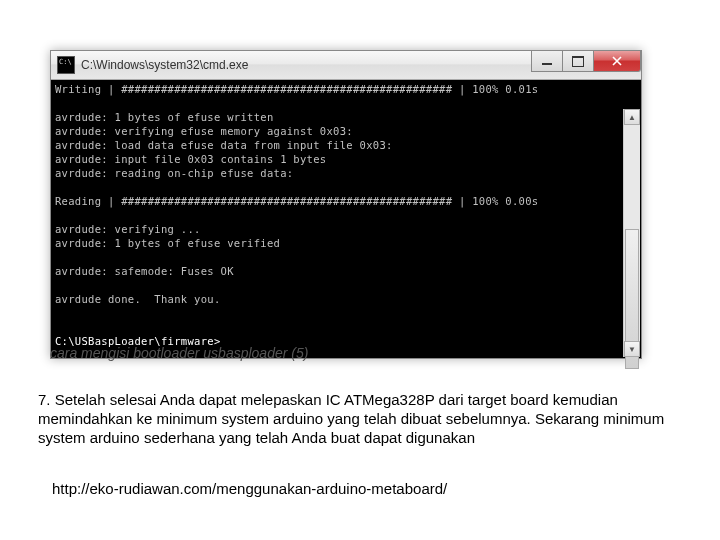 The height and width of the screenshot is (540, 720). I want to click on window-title: C:\Windows\system32\cmd.exe, so click(164, 65).